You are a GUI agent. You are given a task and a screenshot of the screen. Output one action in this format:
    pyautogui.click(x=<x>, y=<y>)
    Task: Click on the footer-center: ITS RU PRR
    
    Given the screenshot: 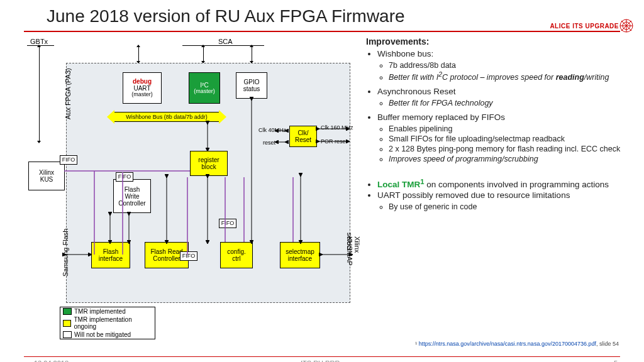 What is the action you would take?
    pyautogui.click(x=320, y=361)
    